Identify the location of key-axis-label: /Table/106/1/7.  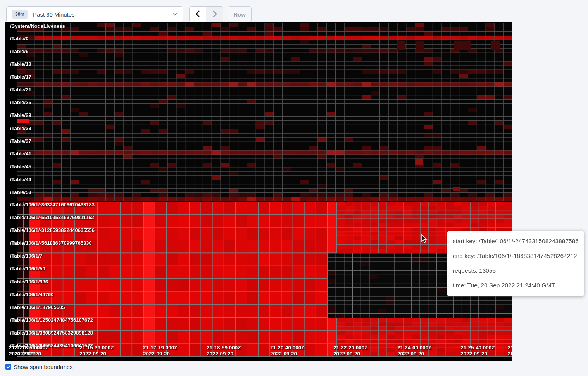
(26, 256).